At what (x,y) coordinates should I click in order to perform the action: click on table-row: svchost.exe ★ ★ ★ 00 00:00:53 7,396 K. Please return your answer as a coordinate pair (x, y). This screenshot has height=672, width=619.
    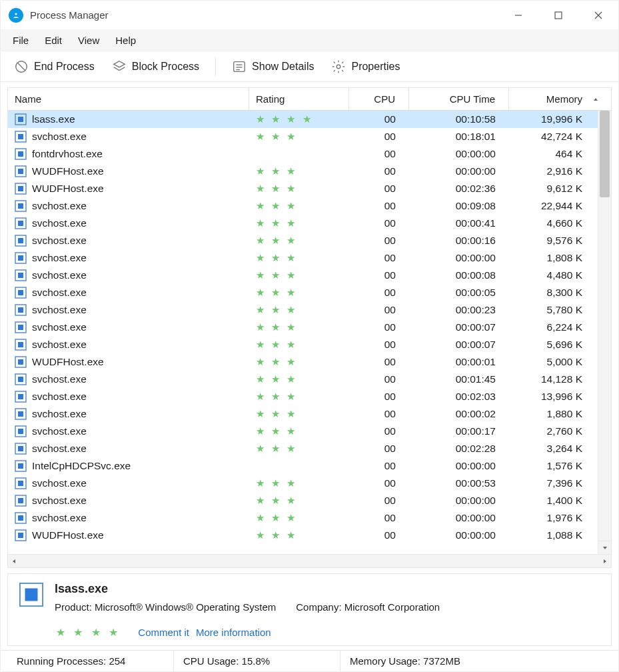
    Looking at the image, I should click on (303, 483).